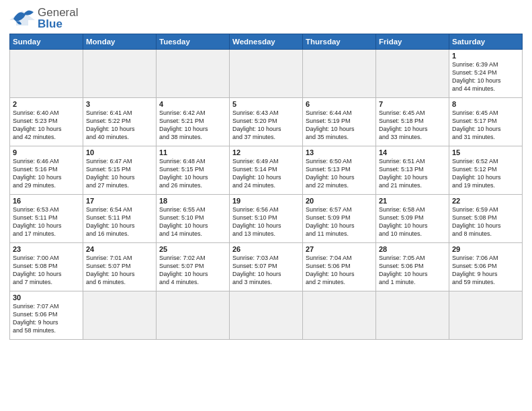 This screenshot has height=411, width=532. Describe the element at coordinates (193, 267) in the screenshot. I see `calendar-cell: 25Sunrise: 7:02 AM Sunset: 5:07 PM Dayli…` at that location.